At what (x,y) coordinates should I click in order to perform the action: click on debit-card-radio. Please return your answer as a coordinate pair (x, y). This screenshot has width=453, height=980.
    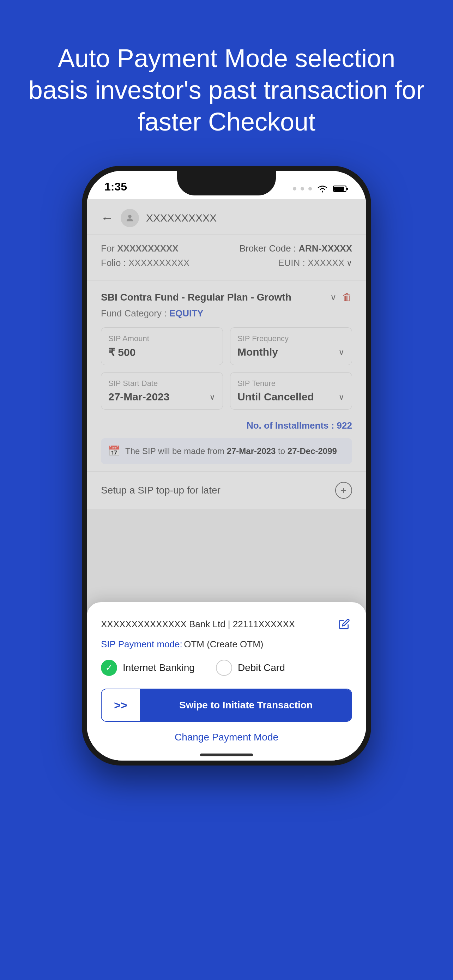
    Looking at the image, I should click on (224, 668).